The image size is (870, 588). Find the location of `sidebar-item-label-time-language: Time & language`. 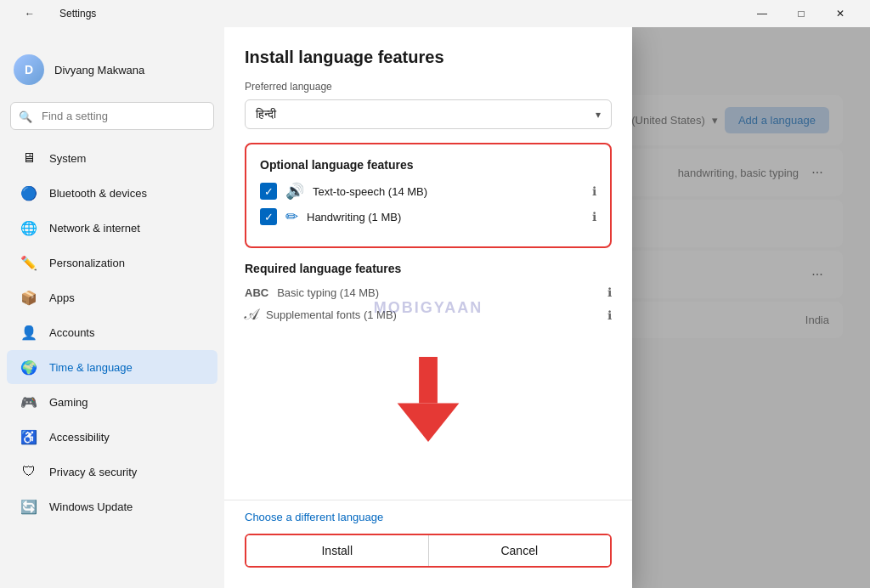

sidebar-item-label-time-language: Time & language is located at coordinates (91, 367).